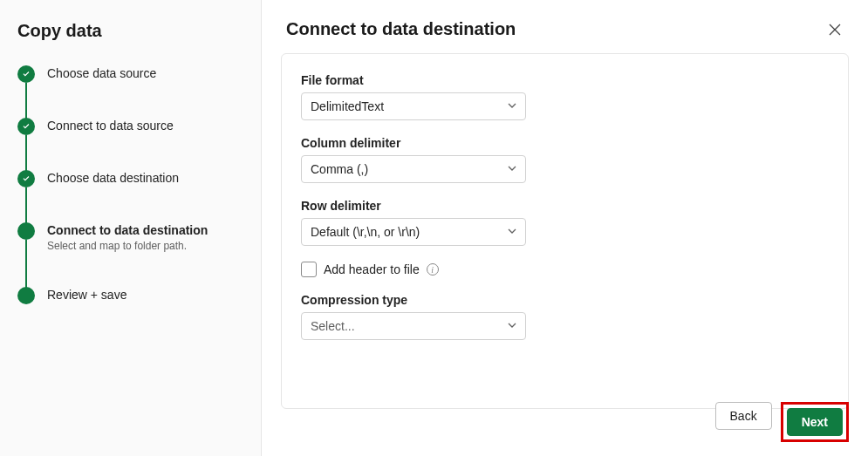 The height and width of the screenshot is (456, 868). What do you see at coordinates (835, 30) in the screenshot?
I see `close-icon` at bounding box center [835, 30].